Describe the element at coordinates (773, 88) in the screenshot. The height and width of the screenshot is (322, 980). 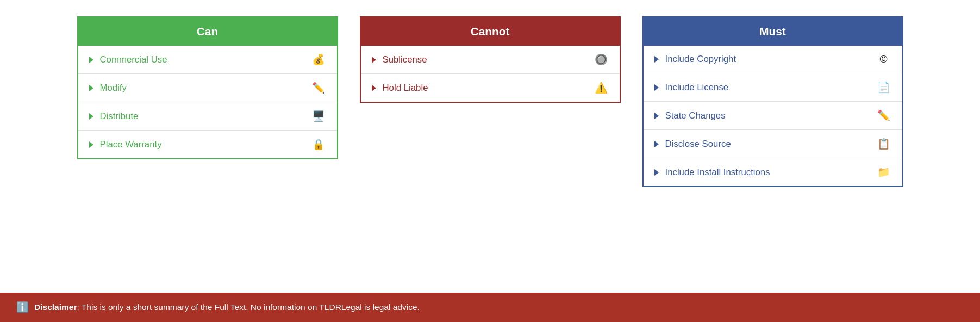
I see `list-item: Include License 📄` at that location.